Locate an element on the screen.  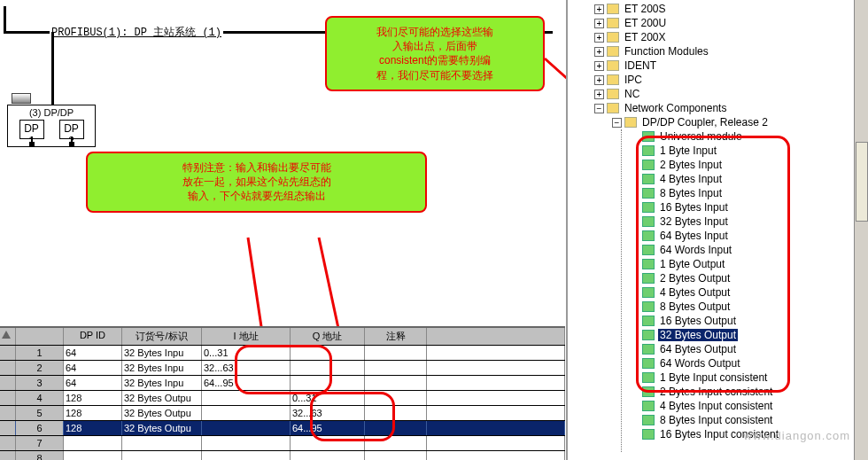
tree-item-label: 8 Bytes Input consistent is located at coordinates (716, 420).